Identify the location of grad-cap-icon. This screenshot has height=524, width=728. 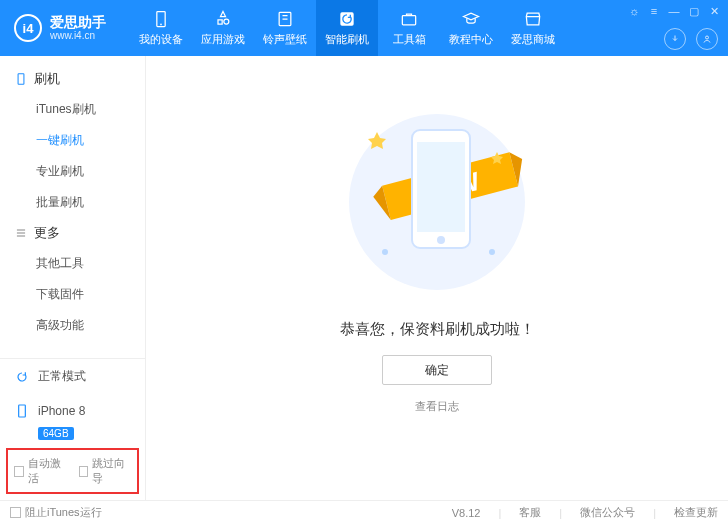
(471, 19).